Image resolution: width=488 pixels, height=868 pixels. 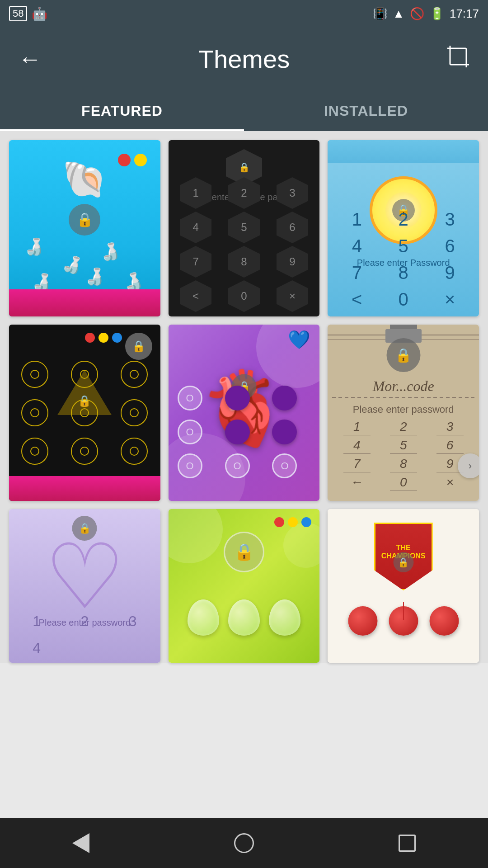 I want to click on pd-9: O, so click(x=285, y=466).